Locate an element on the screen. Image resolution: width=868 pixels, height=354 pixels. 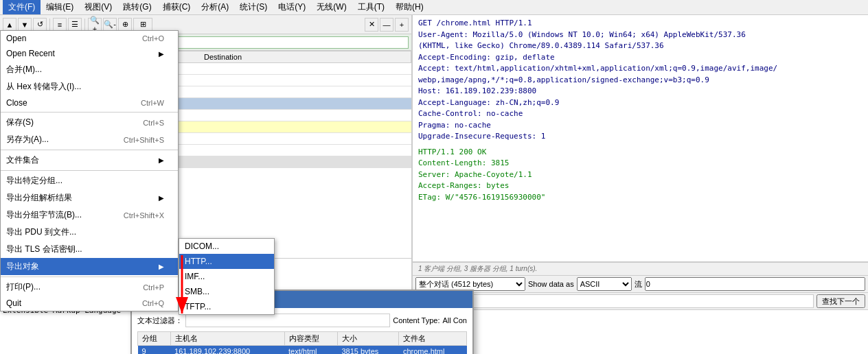
menu-wireless: 无线(W) is located at coordinates (331, 7).